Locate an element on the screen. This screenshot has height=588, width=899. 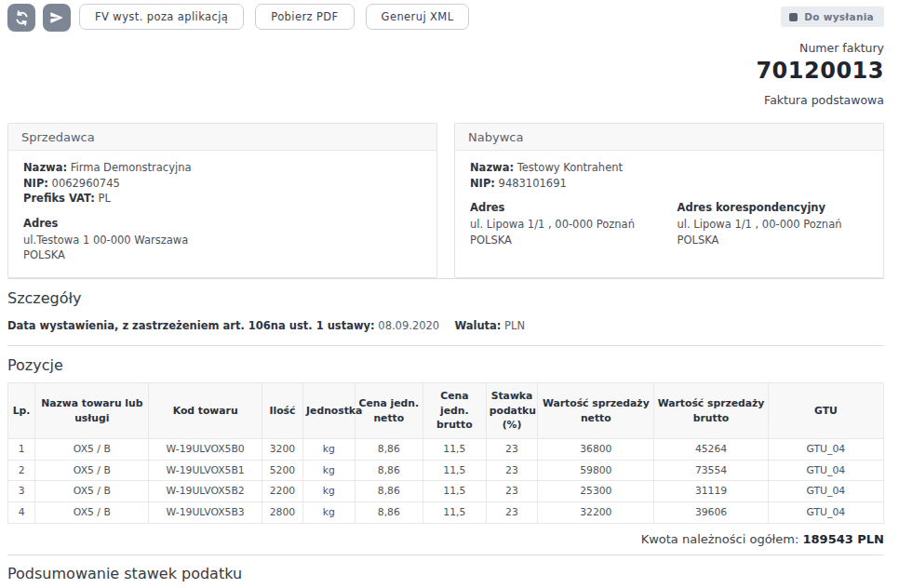
table-cell: W-19ULVOX5B3 is located at coordinates (205, 512).